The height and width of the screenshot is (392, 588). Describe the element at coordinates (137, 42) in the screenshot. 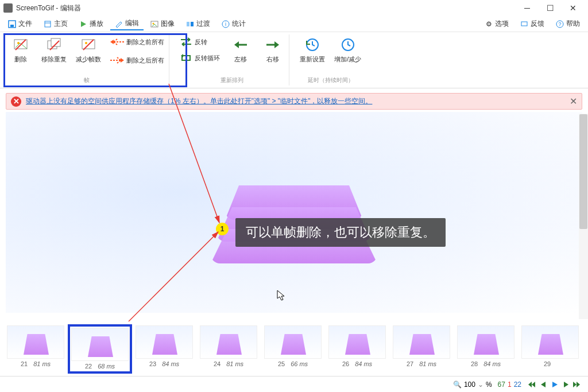

I see `delete-before-button: 删除之前所有` at that location.